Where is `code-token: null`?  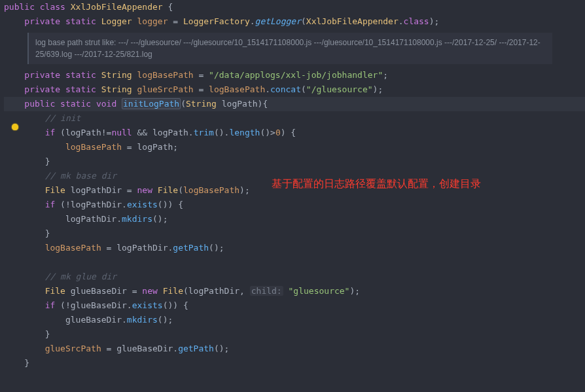
code-token: null is located at coordinates (122, 132).